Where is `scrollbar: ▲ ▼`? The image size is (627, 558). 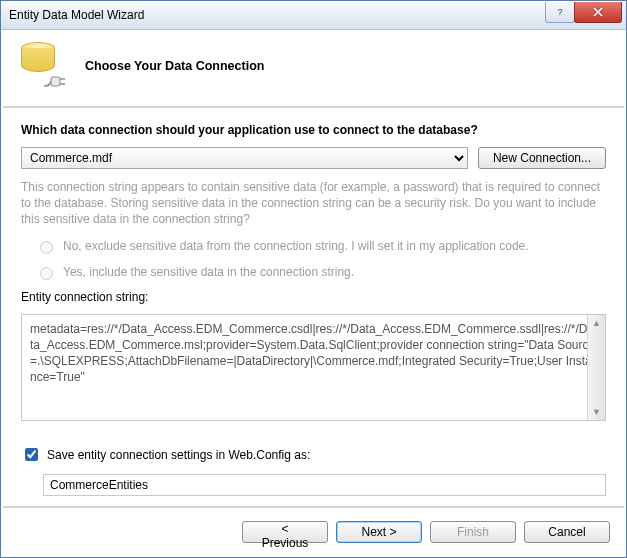 scrollbar: ▲ ▼ is located at coordinates (596, 368).